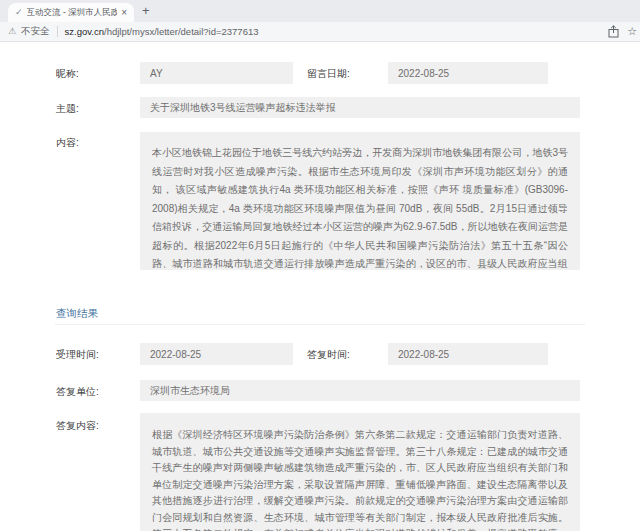 This screenshot has width=640, height=531. What do you see at coordinates (68, 109) in the screenshot?
I see `subject-label: 主题:` at bounding box center [68, 109].